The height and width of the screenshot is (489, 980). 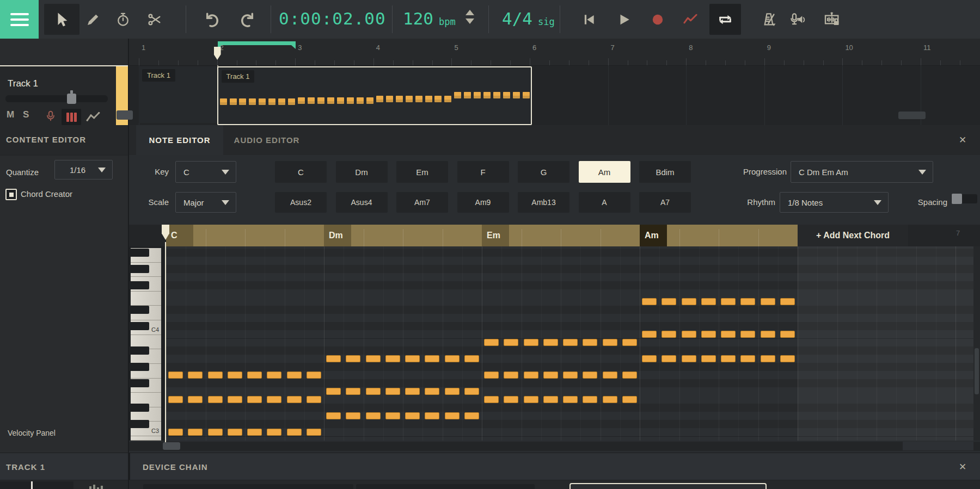 I want to click on hamburger-menu-button, so click(x=20, y=20).